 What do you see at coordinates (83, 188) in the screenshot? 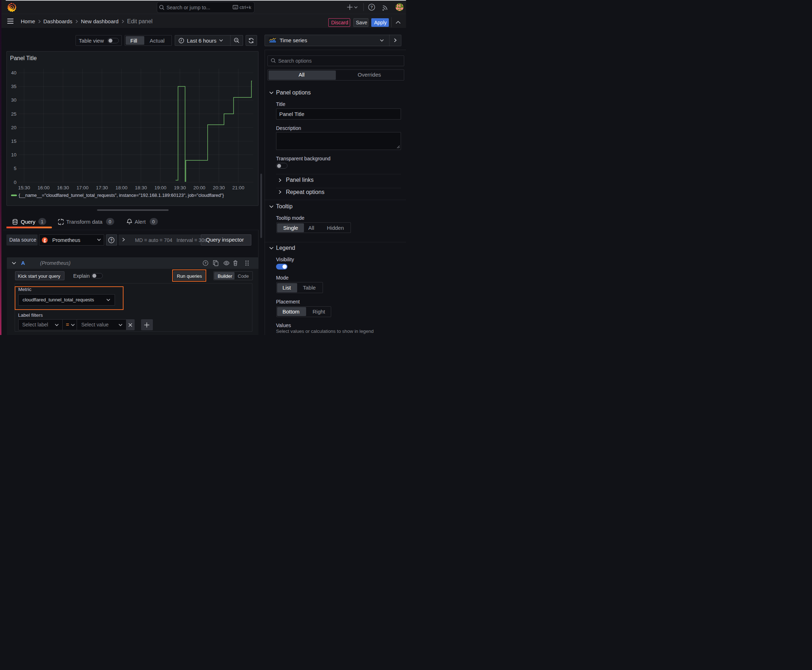
I see `svg-text: 17:00` at bounding box center [83, 188].